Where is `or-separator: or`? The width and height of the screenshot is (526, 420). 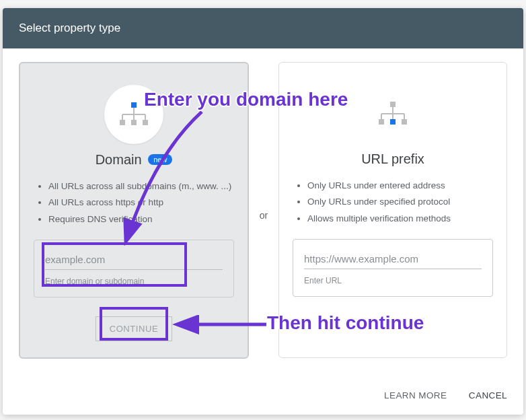
or-separator: or is located at coordinates (264, 141).